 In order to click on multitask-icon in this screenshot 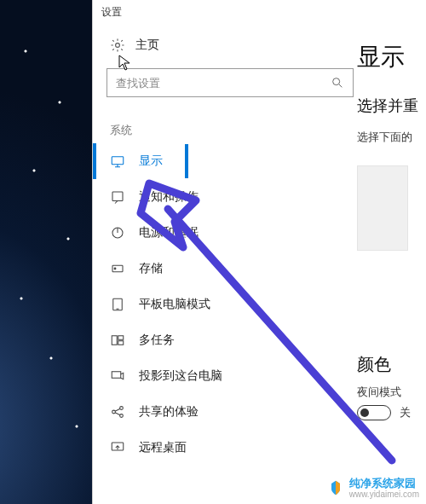, I will do `click(118, 340)`.